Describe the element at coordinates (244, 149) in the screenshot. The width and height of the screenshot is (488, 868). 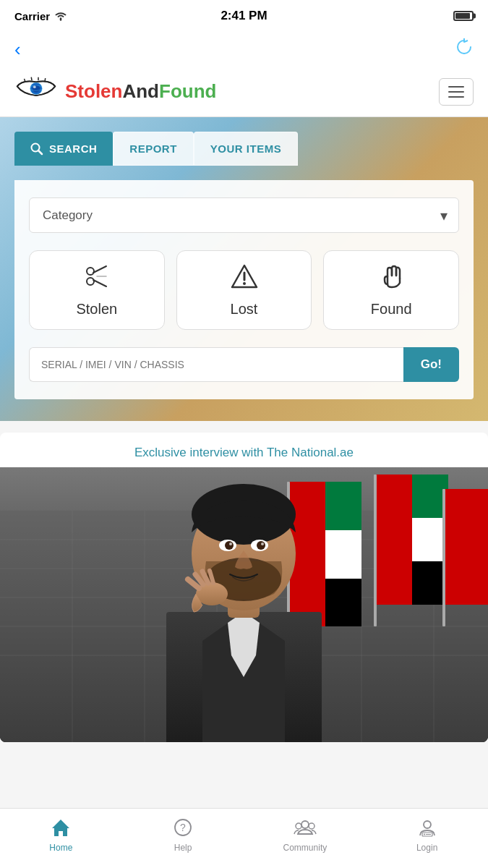
I see `tabs-container: SEARCH REPORT YOUR ITEMS` at that location.